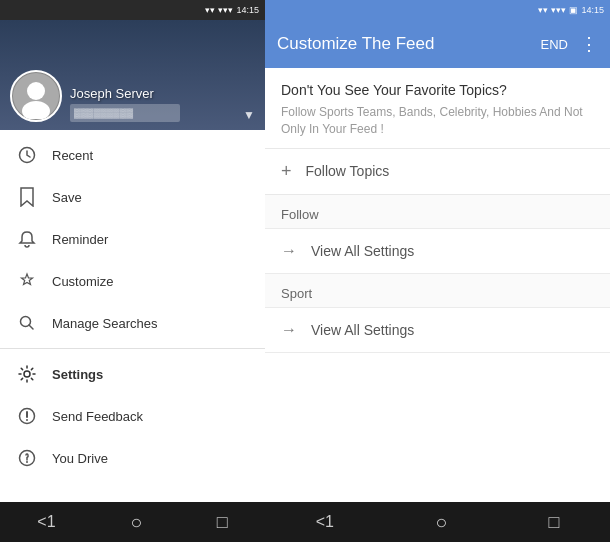  Describe the element at coordinates (226, 10) in the screenshot. I see `signal-icon-left: ▾▾▾` at that location.